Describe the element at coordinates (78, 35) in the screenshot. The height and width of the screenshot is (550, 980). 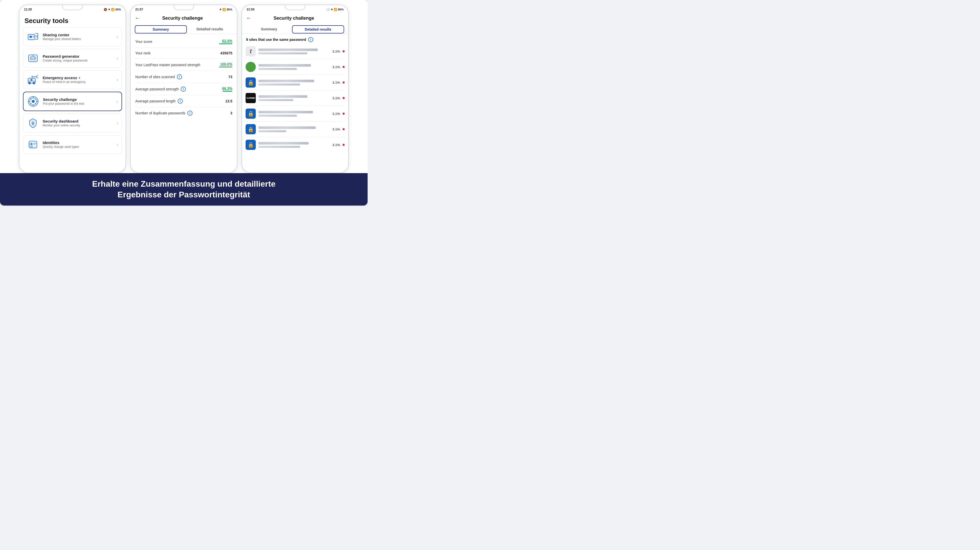
I see `sharing-label: Sharing center` at that location.